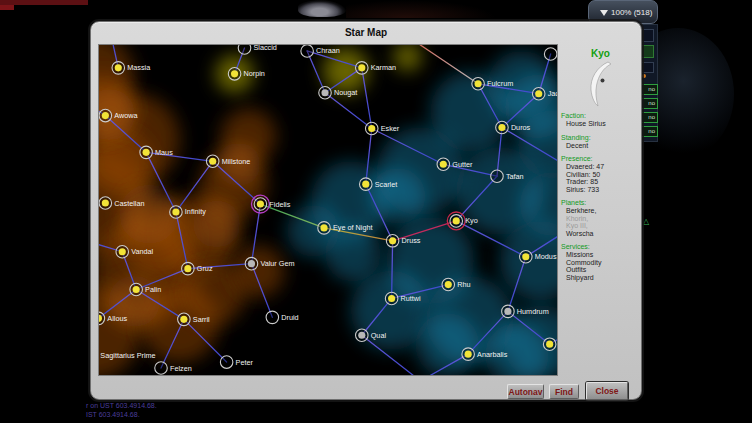 The image size is (752, 423). Describe the element at coordinates (600, 116) in the screenshot. I see `faction-label: Faction:` at that location.